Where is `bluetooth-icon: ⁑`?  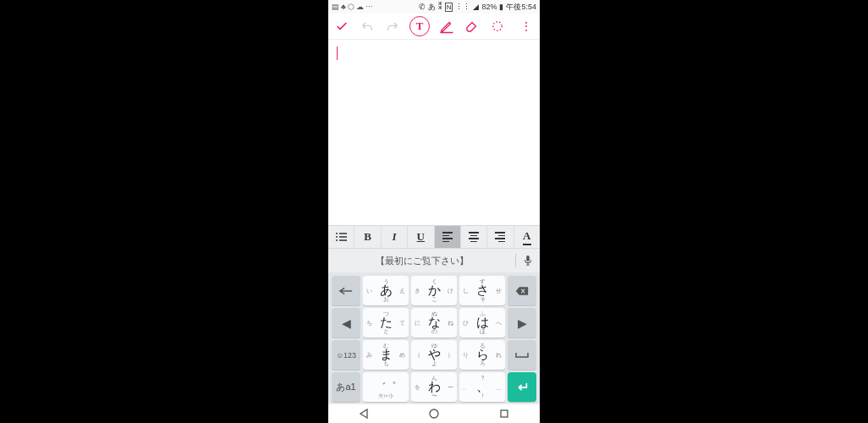
bluetooth-icon: ⁑ is located at coordinates (440, 7).